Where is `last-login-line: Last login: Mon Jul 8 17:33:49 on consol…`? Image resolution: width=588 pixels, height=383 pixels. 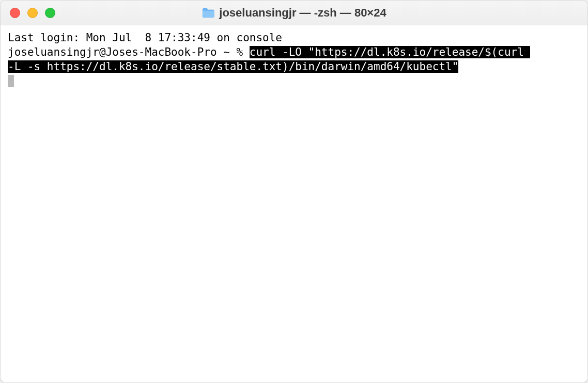 last-login-line: Last login: Mon Jul 8 17:33:49 on consol… is located at coordinates (145, 38).